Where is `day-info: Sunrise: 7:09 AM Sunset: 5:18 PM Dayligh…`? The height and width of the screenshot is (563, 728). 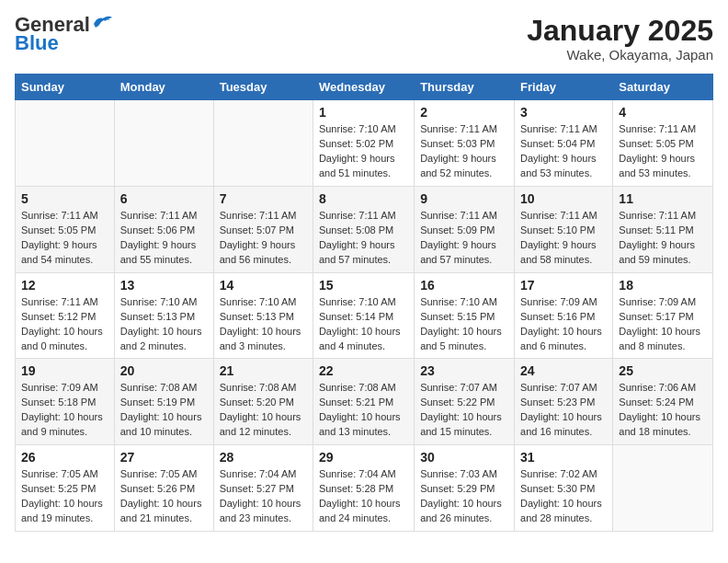 day-info: Sunrise: 7:09 AM Sunset: 5:18 PM Dayligh… is located at coordinates (64, 410).